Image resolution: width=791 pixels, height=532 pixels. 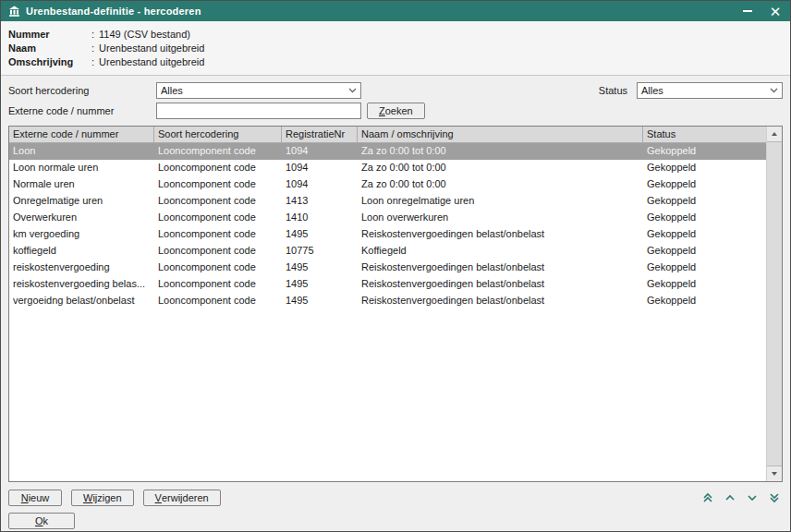 What do you see at coordinates (776, 11) in the screenshot?
I see `close-icon: ✕` at bounding box center [776, 11].